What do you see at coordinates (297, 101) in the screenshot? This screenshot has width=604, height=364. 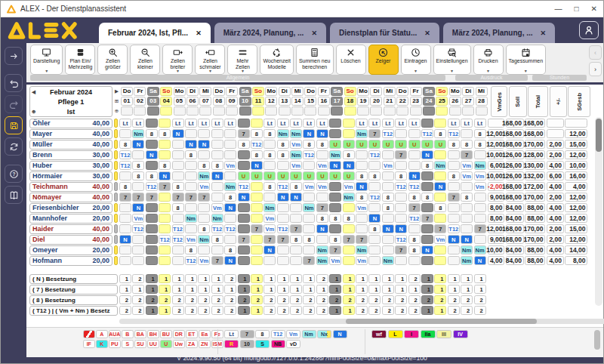 I see `day-date-header: 14` at bounding box center [297, 101].